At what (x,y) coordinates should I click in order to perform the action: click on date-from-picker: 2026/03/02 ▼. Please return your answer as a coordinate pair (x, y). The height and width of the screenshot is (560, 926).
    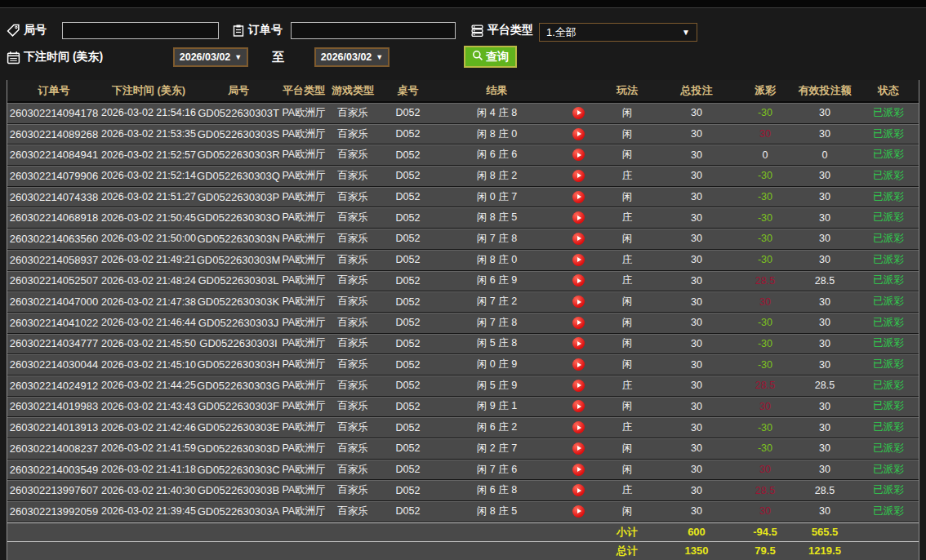
    Looking at the image, I should click on (211, 57).